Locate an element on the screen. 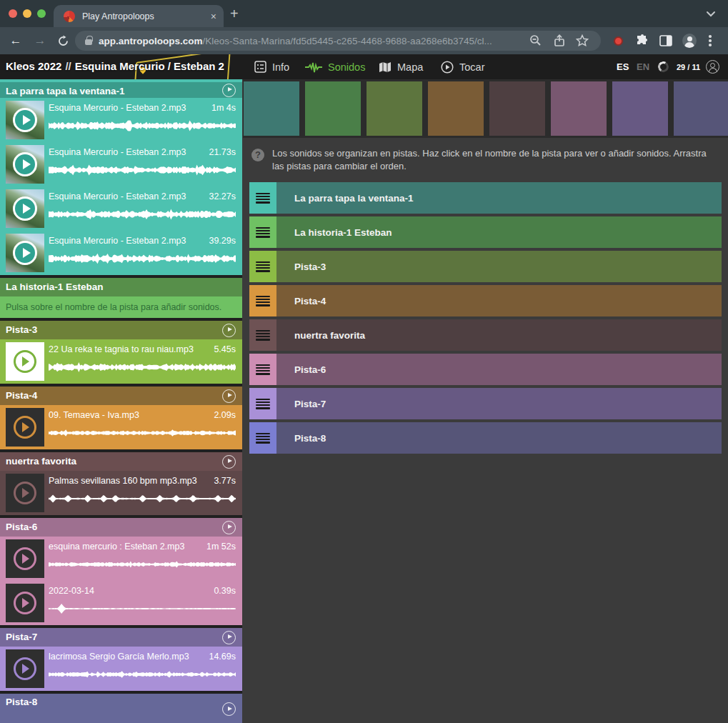  tab-sonidos: Sonidos is located at coordinates (335, 67).